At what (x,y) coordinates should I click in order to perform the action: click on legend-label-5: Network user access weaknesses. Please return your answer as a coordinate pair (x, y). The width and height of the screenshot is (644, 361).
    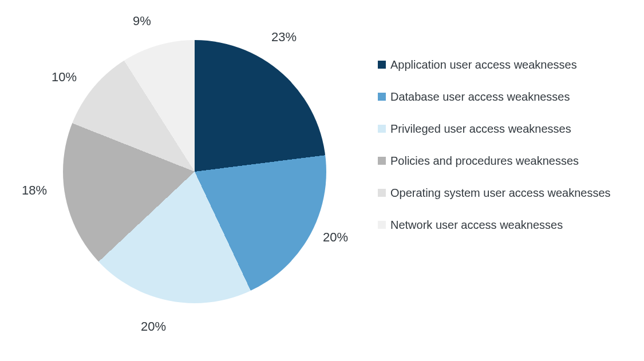
    Looking at the image, I should click on (476, 225).